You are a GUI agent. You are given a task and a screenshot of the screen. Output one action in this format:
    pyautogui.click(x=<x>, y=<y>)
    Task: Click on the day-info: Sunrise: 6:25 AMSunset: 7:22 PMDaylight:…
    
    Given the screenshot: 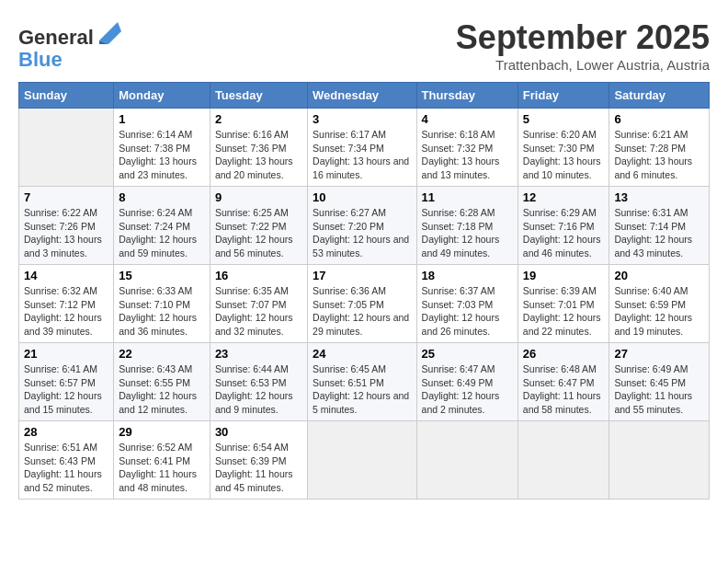 What is the action you would take?
    pyautogui.click(x=259, y=234)
    